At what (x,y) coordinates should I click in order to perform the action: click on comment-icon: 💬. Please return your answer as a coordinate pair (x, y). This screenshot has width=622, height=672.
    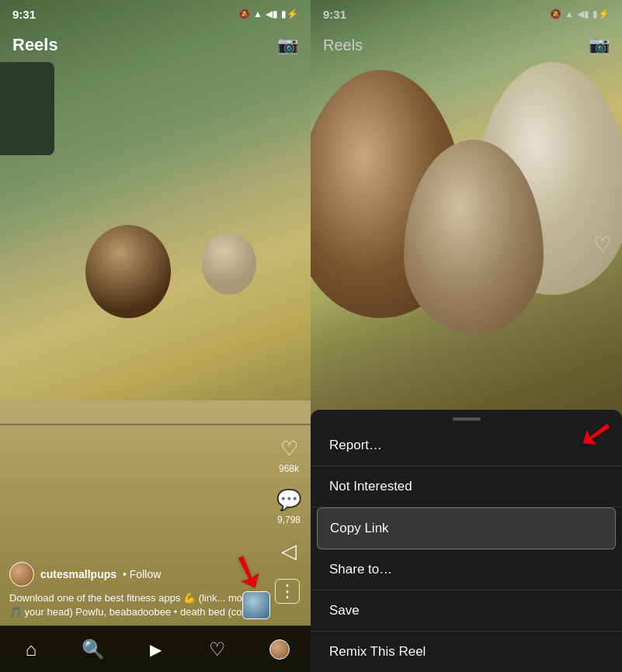
    Looking at the image, I should click on (289, 500).